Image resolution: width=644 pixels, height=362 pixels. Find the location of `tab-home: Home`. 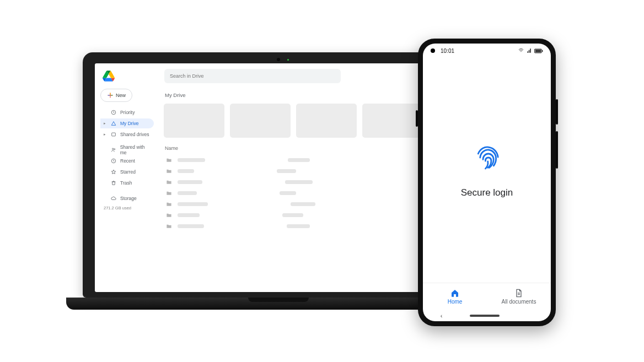

tab-home: Home is located at coordinates (455, 296).